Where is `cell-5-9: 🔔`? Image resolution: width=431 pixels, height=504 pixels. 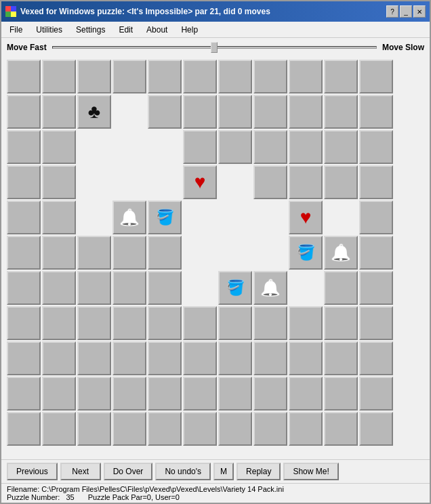
cell-5-9: 🔔 is located at coordinates (341, 253).